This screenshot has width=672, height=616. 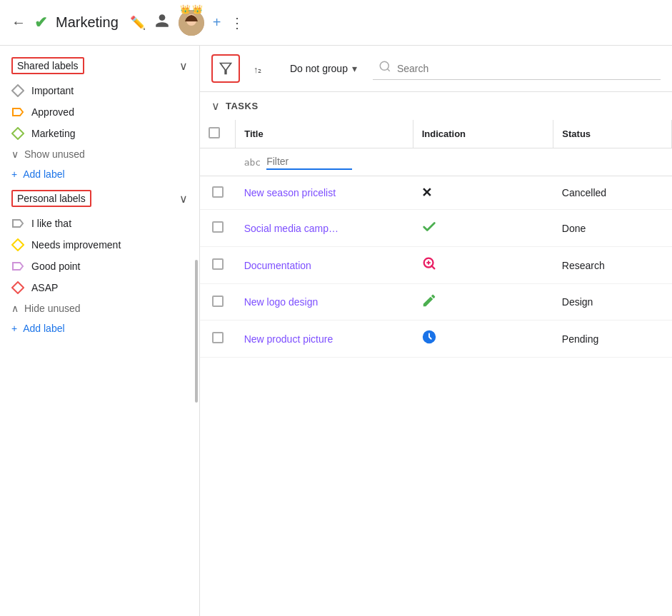 What do you see at coordinates (436, 228) in the screenshot?
I see `table-row: Social media camp…` at bounding box center [436, 228].